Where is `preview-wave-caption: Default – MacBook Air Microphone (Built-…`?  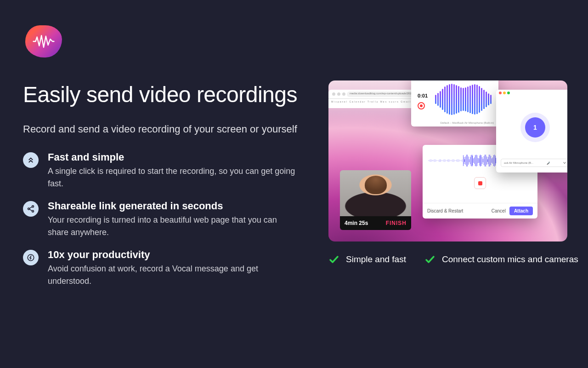 preview-wave-caption: Default – MacBook Air Microphone (Built-… is located at coordinates (467, 123).